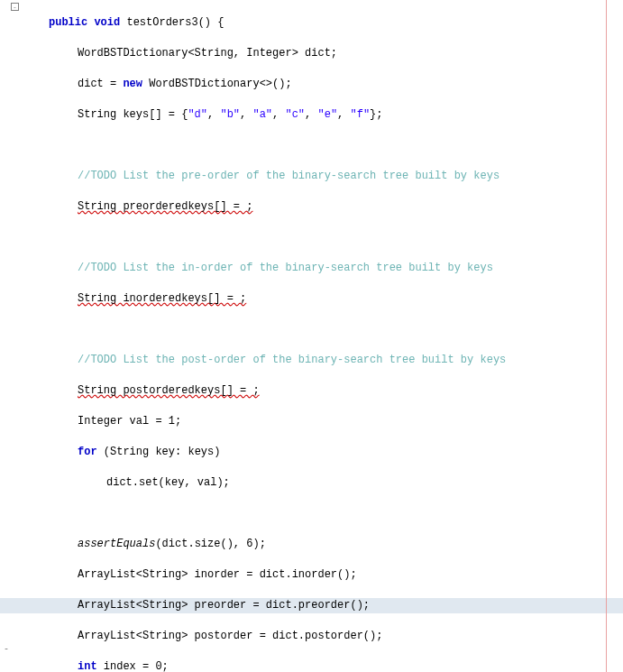 The height and width of the screenshot is (672, 623). What do you see at coordinates (159, 452) in the screenshot?
I see `code-text: (String key: keys)` at bounding box center [159, 452].